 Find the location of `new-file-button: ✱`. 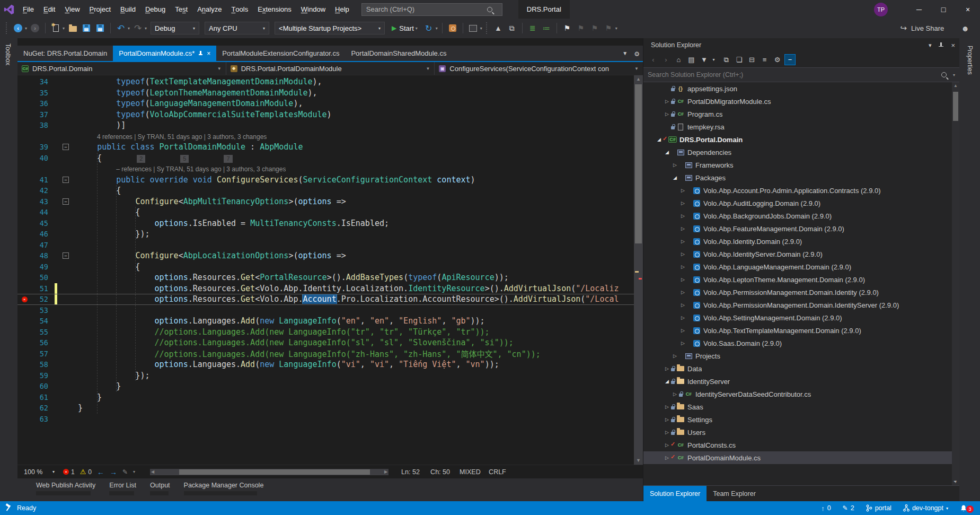

new-file-button: ✱ is located at coordinates (56, 28).